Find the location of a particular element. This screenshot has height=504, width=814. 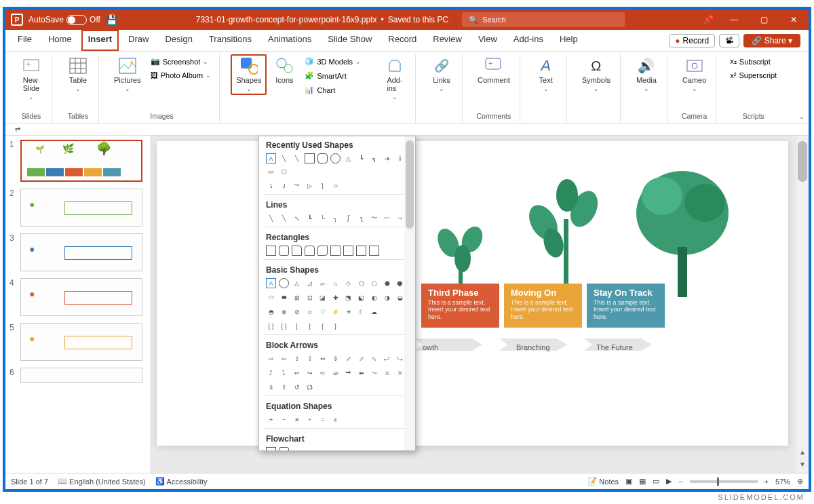

shape-curve3: 〜 is located at coordinates (297, 186).